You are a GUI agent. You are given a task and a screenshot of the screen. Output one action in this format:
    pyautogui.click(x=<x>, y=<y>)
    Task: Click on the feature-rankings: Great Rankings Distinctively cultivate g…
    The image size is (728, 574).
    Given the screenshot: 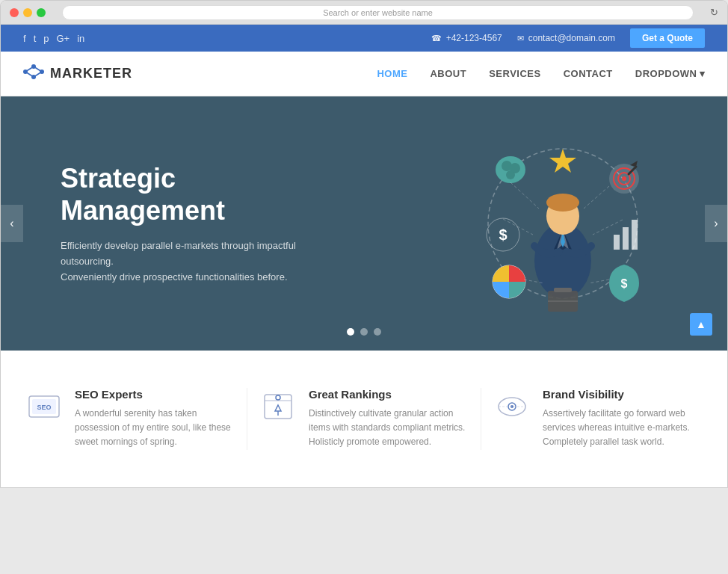 What is the action you would take?
    pyautogui.click(x=364, y=419)
    